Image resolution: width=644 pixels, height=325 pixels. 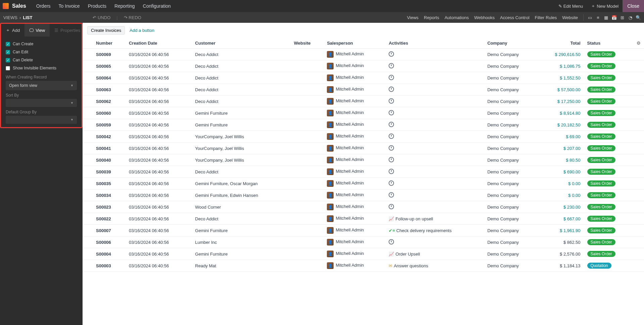 I want to click on table-row: S0000603/16/2024 06:40:56Lumber IncMitch…, so click(x=363, y=242).